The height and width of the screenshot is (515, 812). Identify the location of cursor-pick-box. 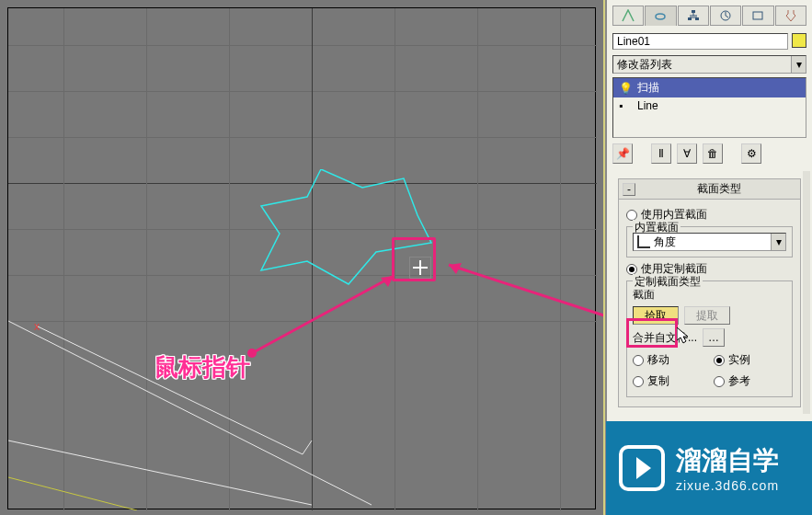
(420, 268).